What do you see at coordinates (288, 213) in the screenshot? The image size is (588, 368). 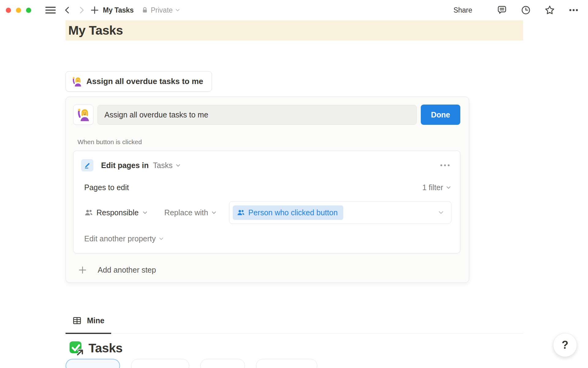 I see `person-value-chip: Person who clicked button` at bounding box center [288, 213].